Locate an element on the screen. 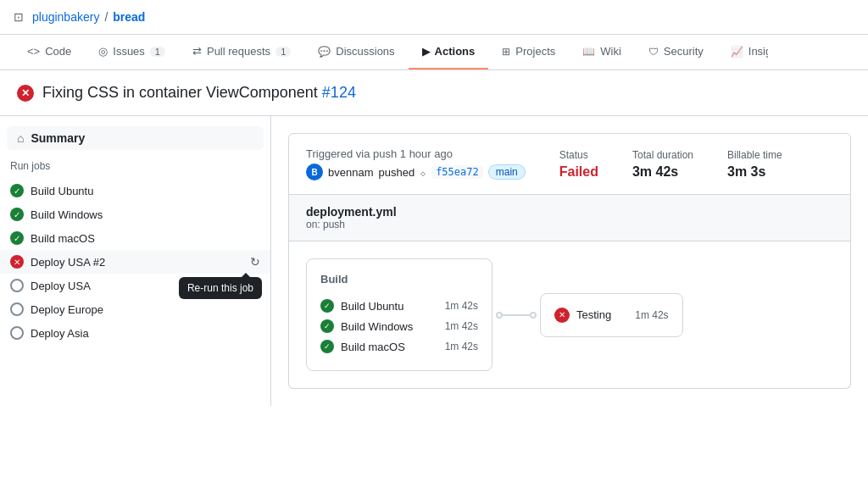 This screenshot has width=868, height=488. tab-insights: 📈 Insights is located at coordinates (743, 53).